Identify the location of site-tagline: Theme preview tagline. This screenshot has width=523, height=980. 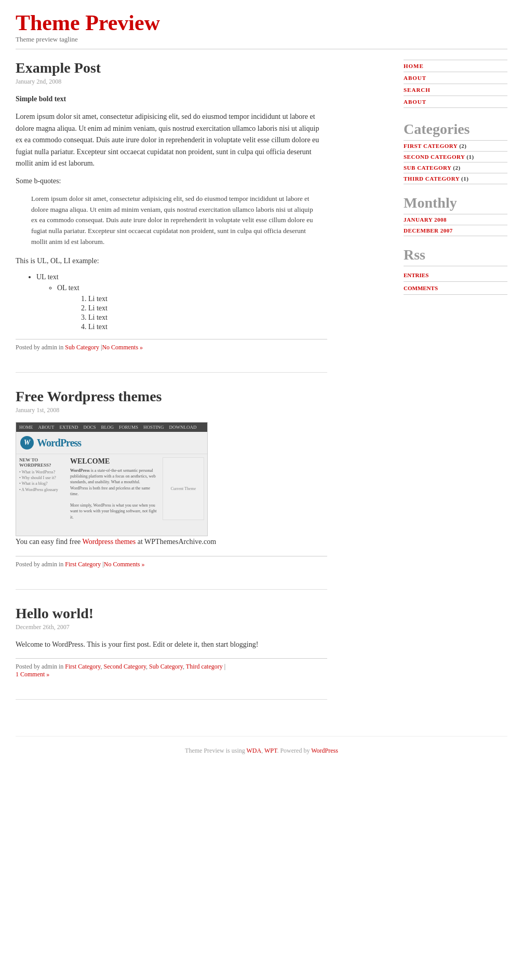
(262, 39).